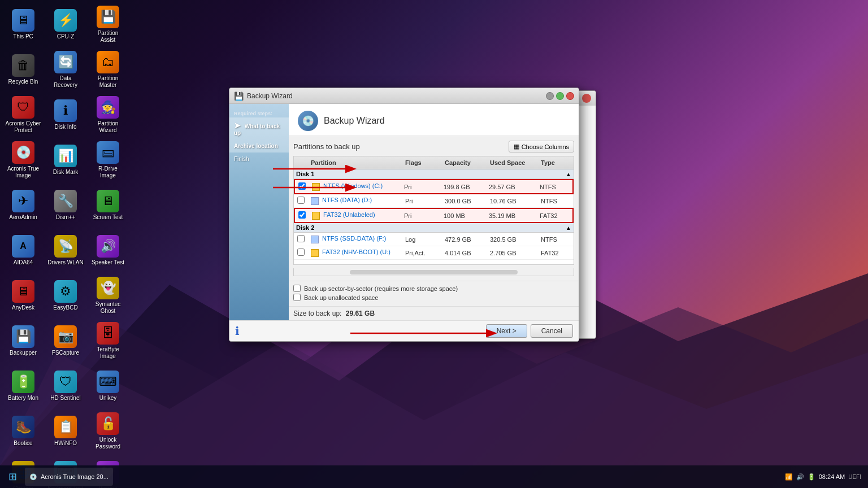 The height and width of the screenshot is (488, 868). What do you see at coordinates (316, 187) in the screenshot?
I see `part-icon-c` at bounding box center [316, 187].